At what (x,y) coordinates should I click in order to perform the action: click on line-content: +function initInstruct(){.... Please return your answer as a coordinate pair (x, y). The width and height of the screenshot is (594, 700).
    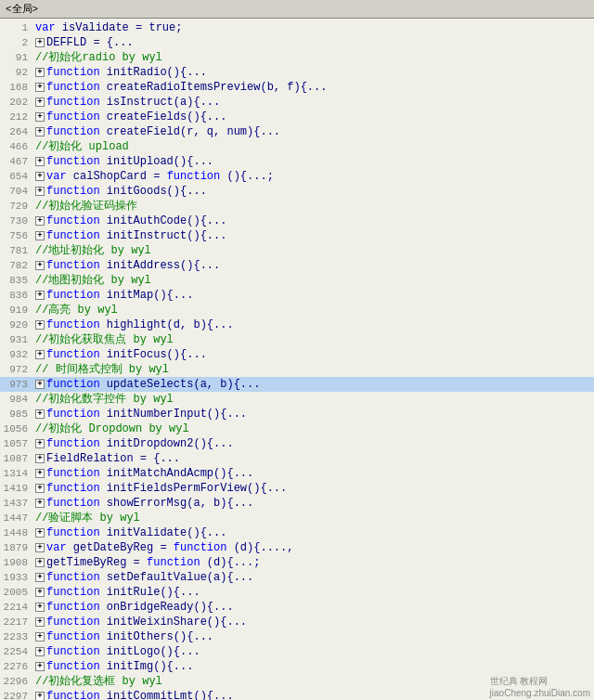
    Looking at the image, I should click on (131, 236).